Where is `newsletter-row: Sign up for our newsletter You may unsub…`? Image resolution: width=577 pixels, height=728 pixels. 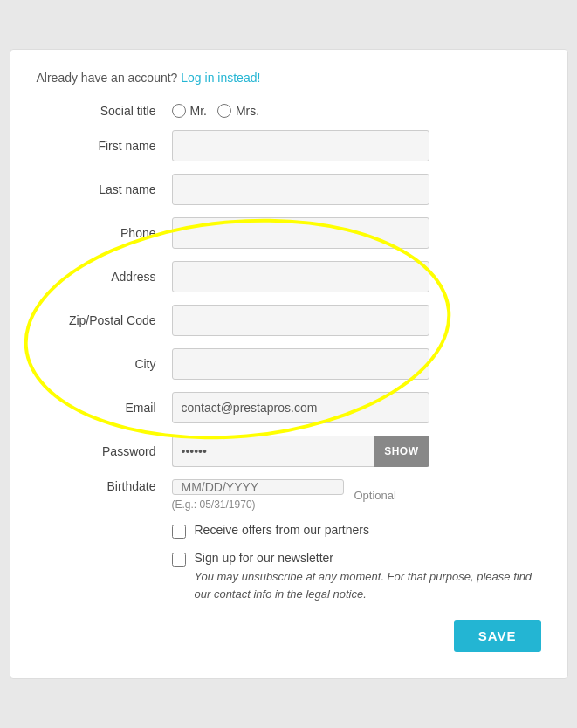 newsletter-row: Sign up for our newsletter You may unsub… is located at coordinates (356, 576).